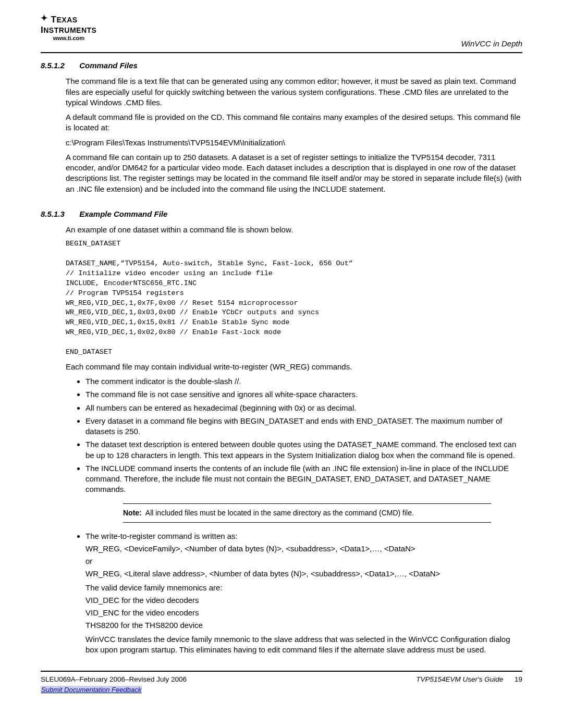  I want to click on note-box: Note: All included files must be located…, so click(307, 513).